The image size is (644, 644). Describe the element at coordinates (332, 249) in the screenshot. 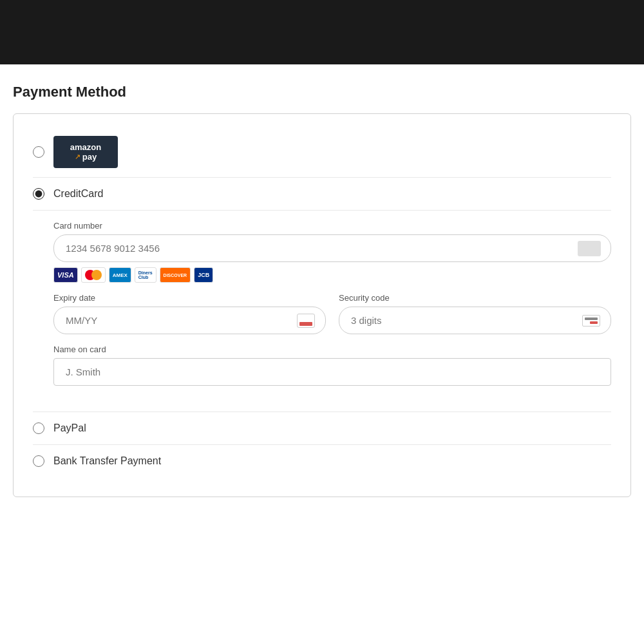

I see `card-number-wrapper` at that location.